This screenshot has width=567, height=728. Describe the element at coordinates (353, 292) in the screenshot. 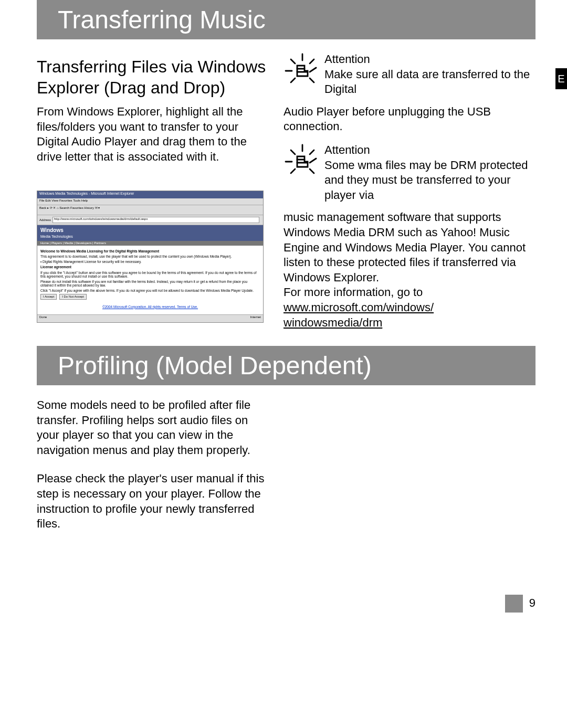

I see `attention2-below2: For more information, go to` at that location.